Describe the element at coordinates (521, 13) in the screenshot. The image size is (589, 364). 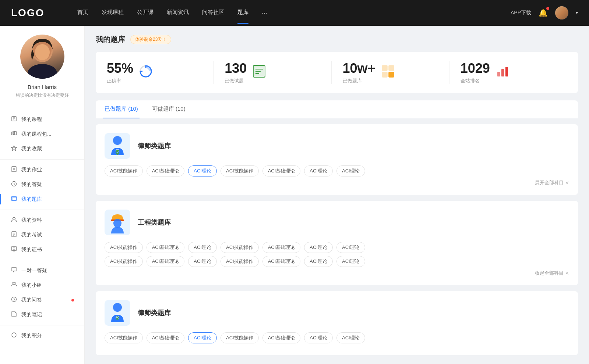
I see `app-download-link: APP下载` at that location.